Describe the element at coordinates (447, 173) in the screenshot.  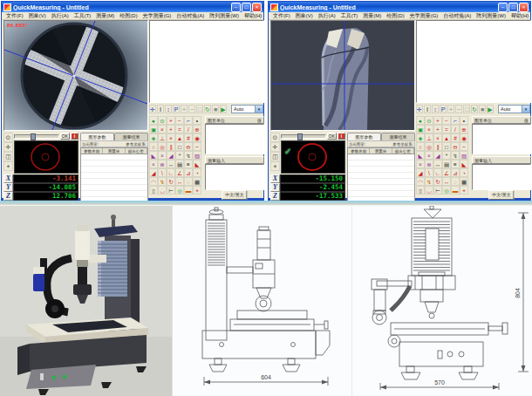
I see `angle-tool-icon: ∠` at that location.